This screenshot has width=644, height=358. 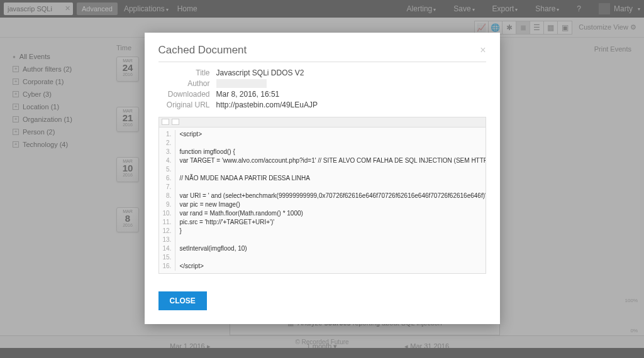 I want to click on close-button: CLOSE, so click(x=182, y=301).